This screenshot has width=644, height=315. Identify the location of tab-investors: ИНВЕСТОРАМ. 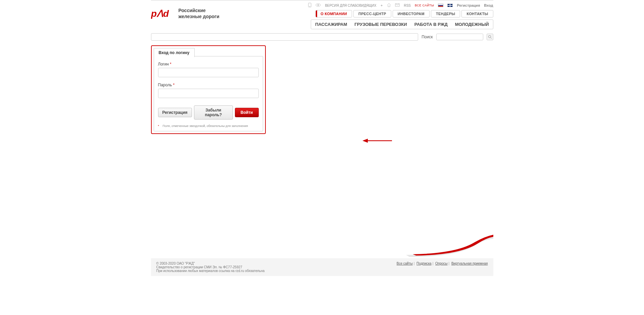
(411, 14).